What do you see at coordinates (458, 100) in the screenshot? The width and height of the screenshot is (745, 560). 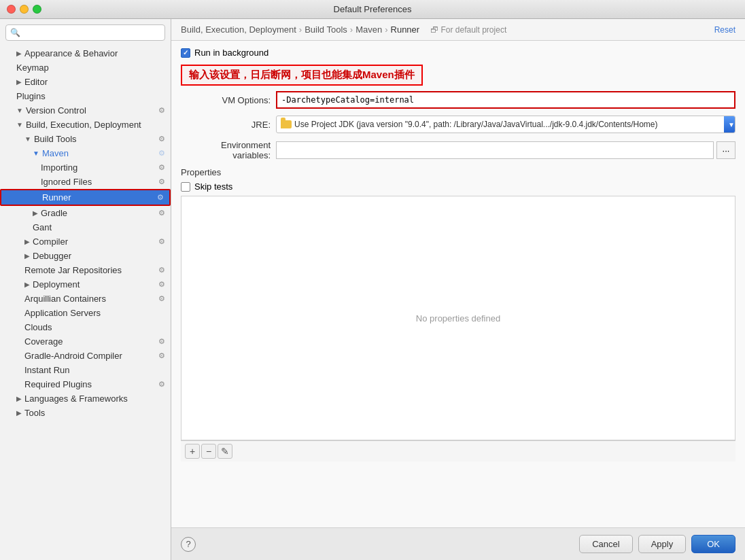 I see `vm-options-row: VM Options:` at bounding box center [458, 100].